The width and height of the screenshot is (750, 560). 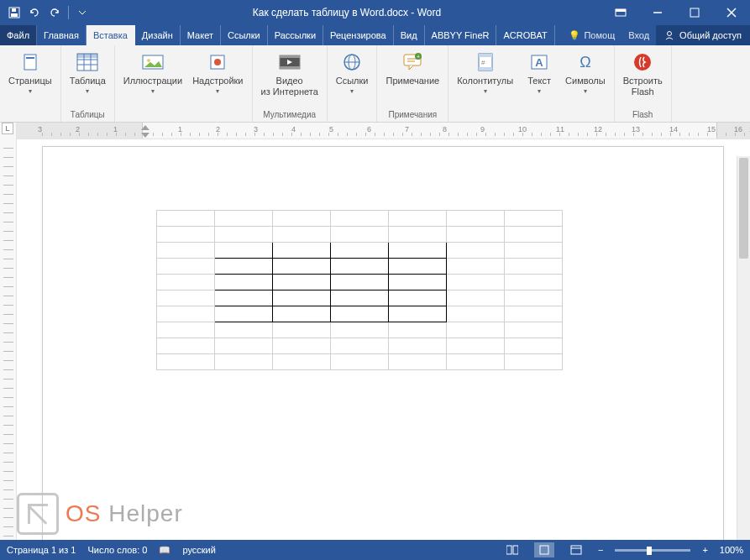 What do you see at coordinates (347, 13) in the screenshot?
I see `window-title: Как сделать таблицу в Word.docx - Word` at bounding box center [347, 13].